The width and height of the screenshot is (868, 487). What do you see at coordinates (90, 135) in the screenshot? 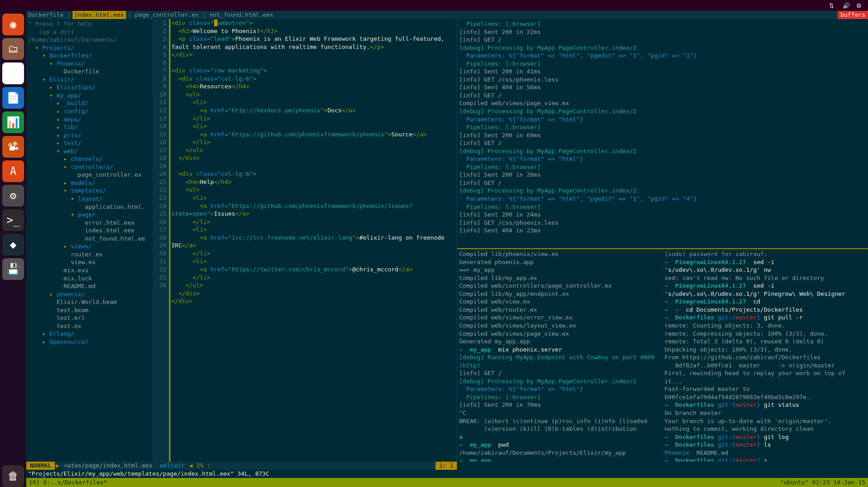
I see `tree-dir: ▸ priv/` at bounding box center [90, 135].